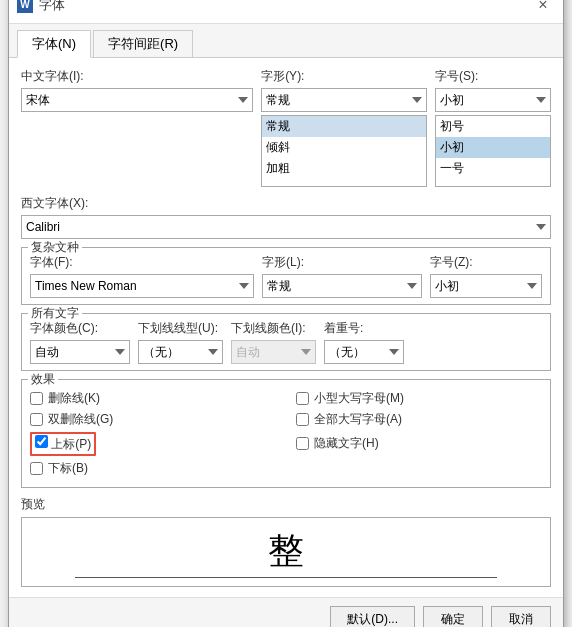 This screenshot has width=572, height=627. Describe the element at coordinates (43, 380) in the screenshot. I see `effects-group-title: 效果` at that location.